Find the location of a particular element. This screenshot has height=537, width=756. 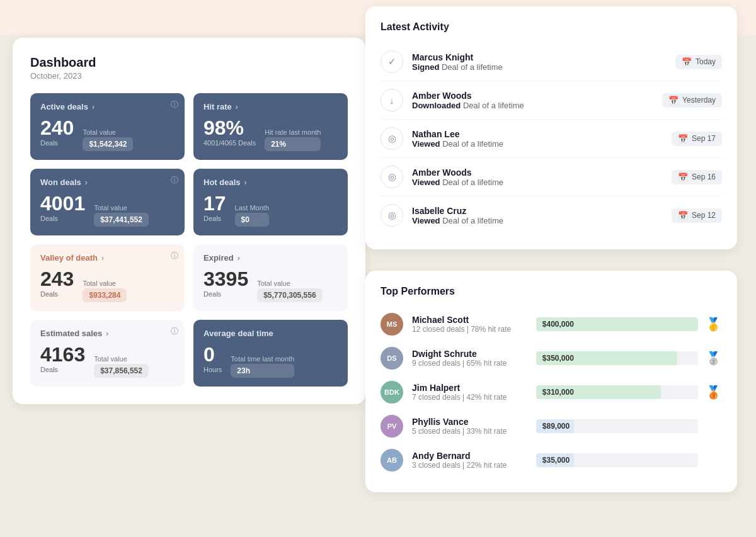

activity-item: ✓ Marcus Knight Signed Deal of a lifetim… is located at coordinates (551, 62).